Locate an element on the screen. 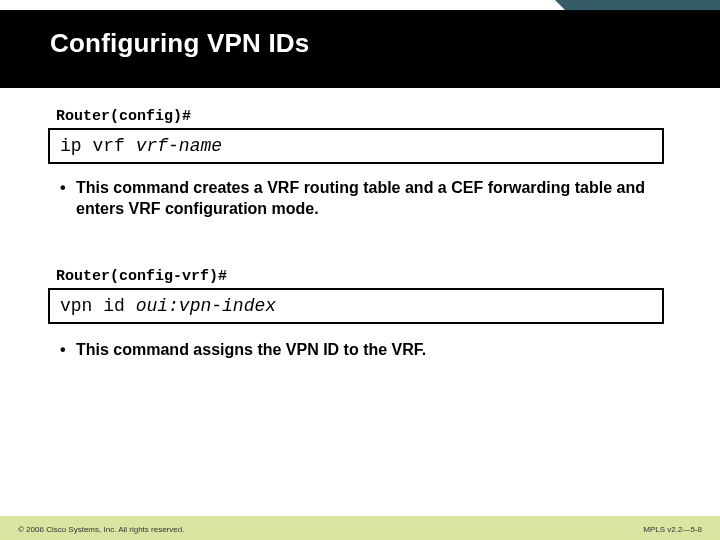 This screenshot has width=720, height=540. title-bar: Configuring VPN IDs is located at coordinates (360, 49).